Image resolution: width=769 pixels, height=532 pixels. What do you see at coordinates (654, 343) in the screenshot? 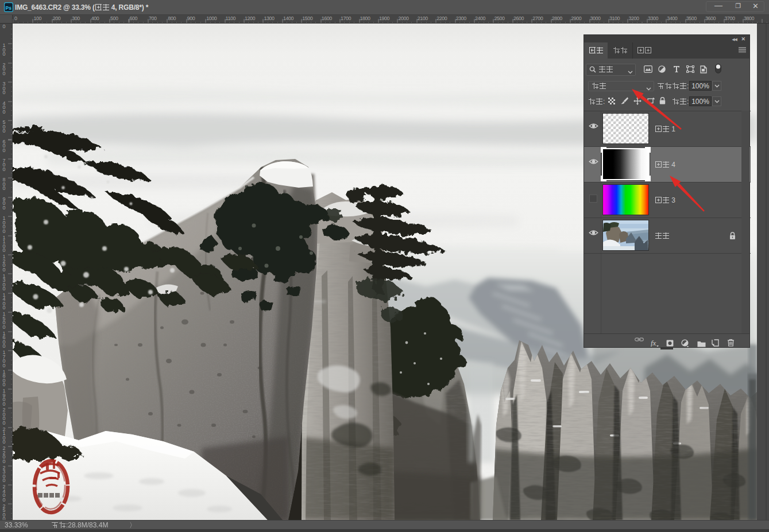
I see `svg-text: fx` at bounding box center [654, 343].